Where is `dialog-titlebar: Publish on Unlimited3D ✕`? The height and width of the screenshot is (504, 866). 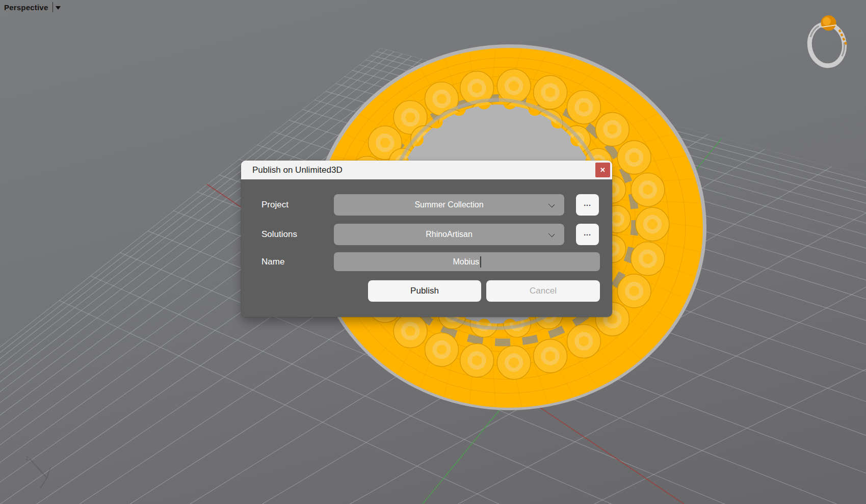 dialog-titlebar: Publish on Unlimited3D ✕ is located at coordinates (427, 170).